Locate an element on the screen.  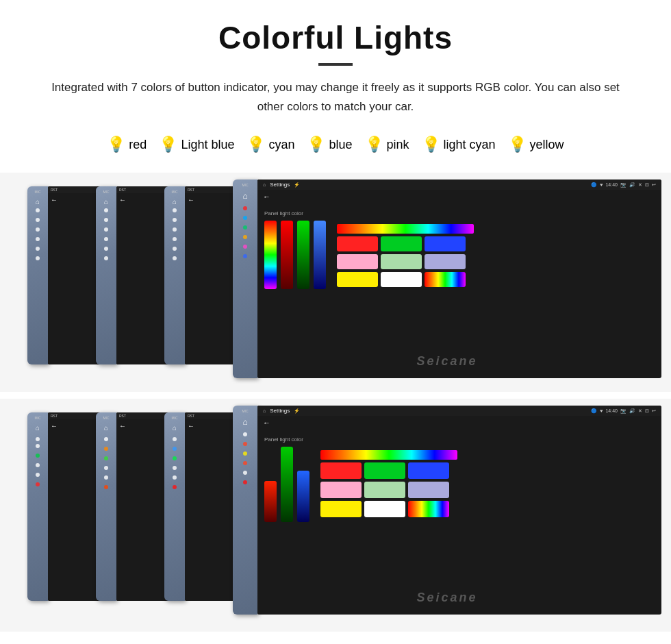
device-body-bot-3: MIC ⌂ is located at coordinates (175, 507).